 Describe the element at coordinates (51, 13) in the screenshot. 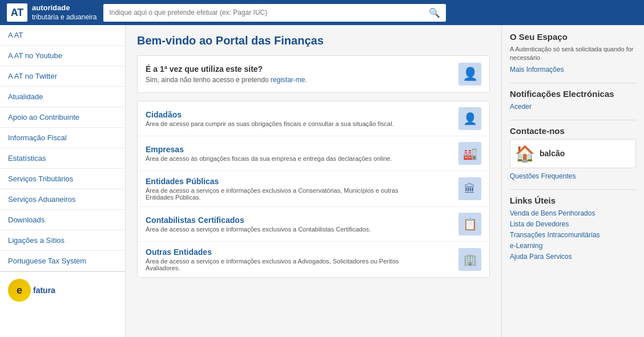

I see `logo-area: AT autoridade tributária e aduaneira` at that location.